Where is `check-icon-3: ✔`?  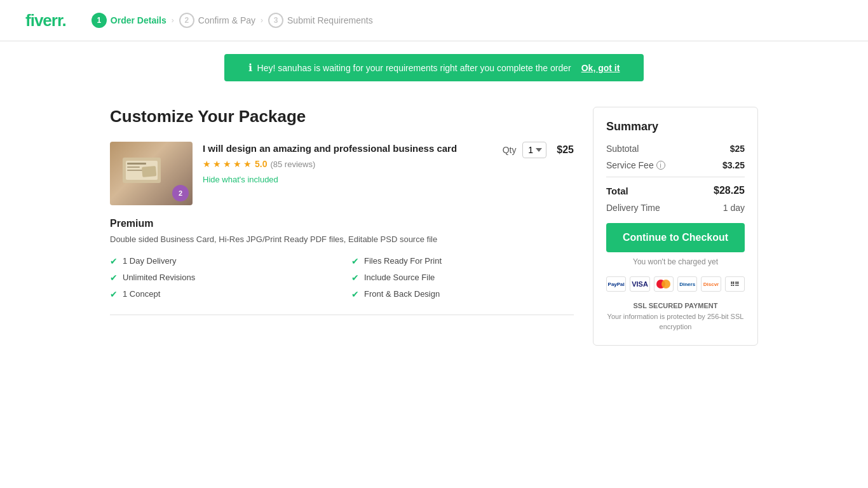 check-icon-3: ✔ is located at coordinates (114, 278).